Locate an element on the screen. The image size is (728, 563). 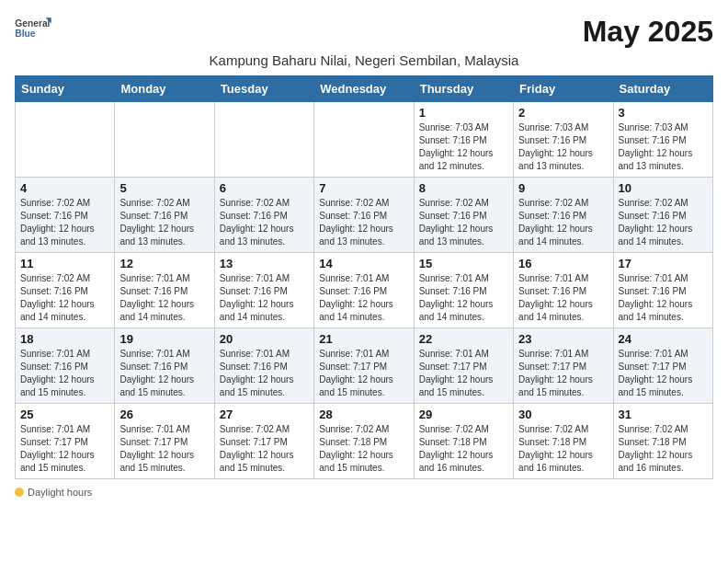
calendar-cell: 28Sunrise: 7:02 AM Sunset: 7:18 PM Dayli… is located at coordinates (364, 442).